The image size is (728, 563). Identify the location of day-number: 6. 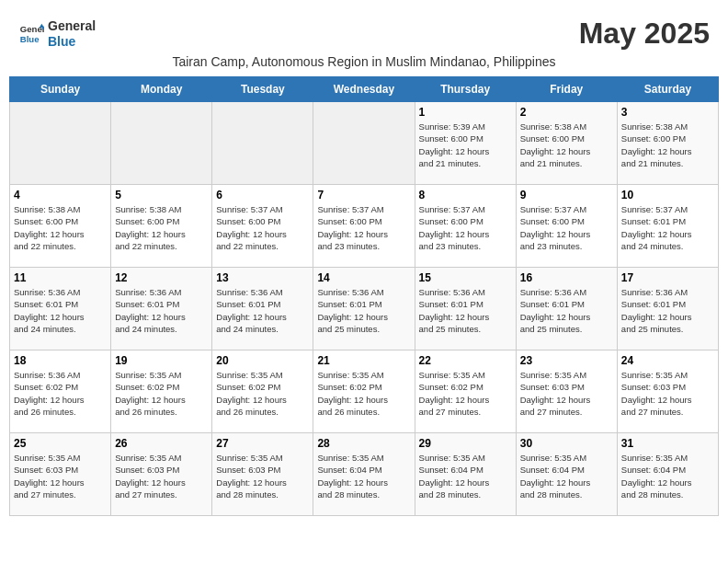
(263, 195).